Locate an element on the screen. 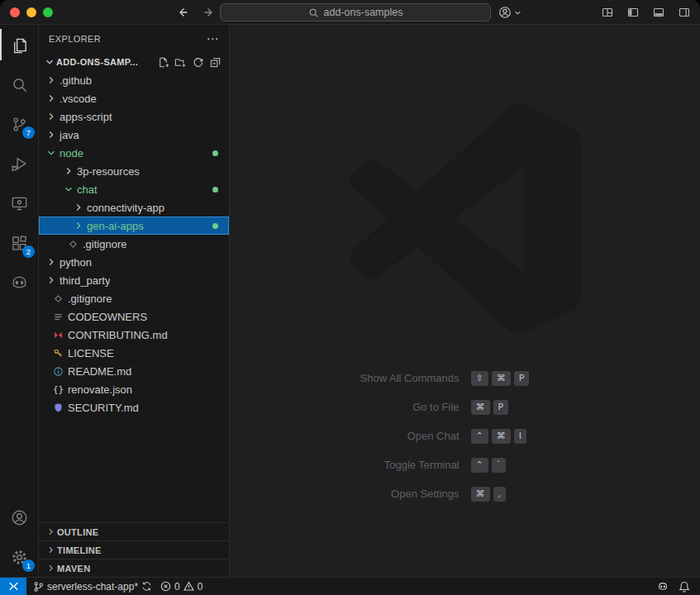 The width and height of the screenshot is (700, 595). explorer-actions is located at coordinates (193, 63).